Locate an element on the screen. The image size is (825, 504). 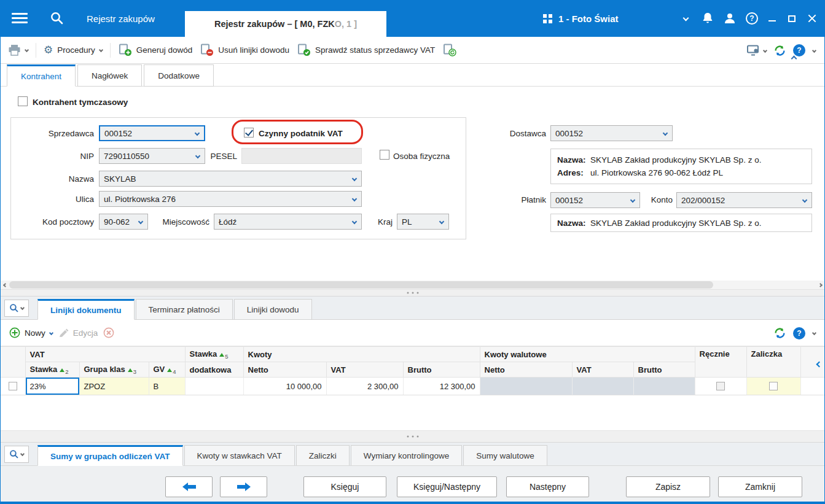
splitter-upper is located at coordinates (413, 293).